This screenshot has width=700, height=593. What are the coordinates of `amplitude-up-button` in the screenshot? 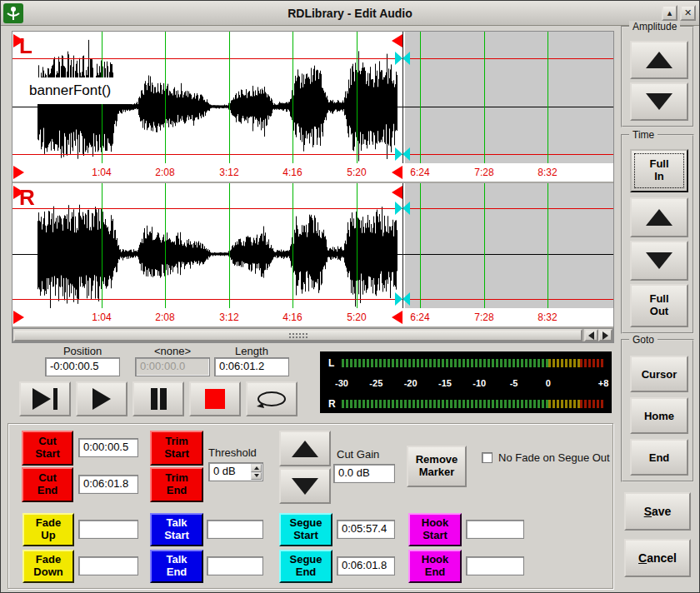 It's located at (659, 60).